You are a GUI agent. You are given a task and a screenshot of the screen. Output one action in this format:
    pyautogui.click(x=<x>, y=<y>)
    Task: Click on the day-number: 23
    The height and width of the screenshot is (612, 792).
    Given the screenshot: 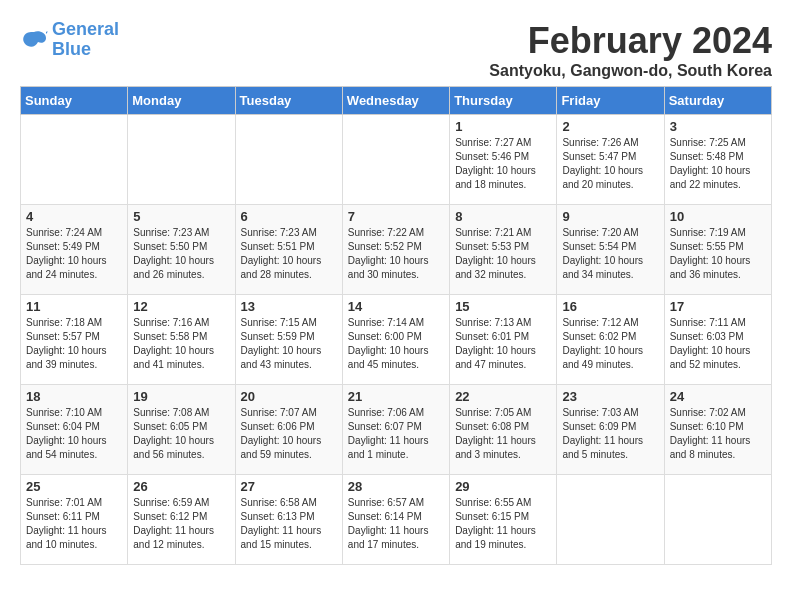 What is the action you would take?
    pyautogui.click(x=610, y=396)
    